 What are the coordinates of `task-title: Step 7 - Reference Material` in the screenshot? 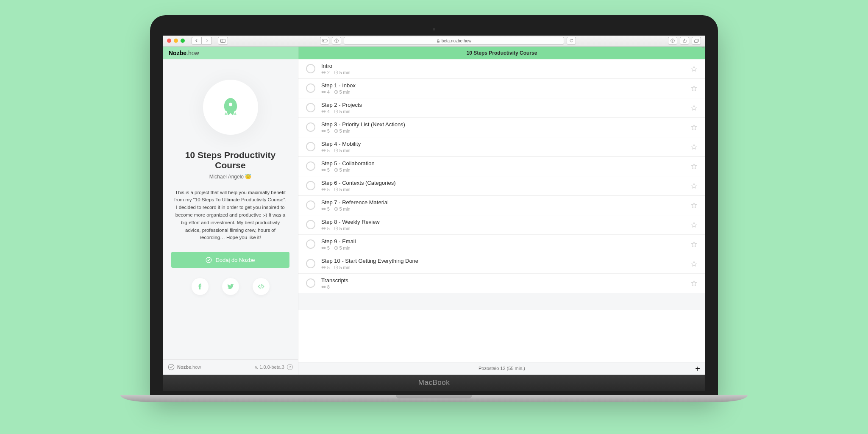 It's located at (503, 203).